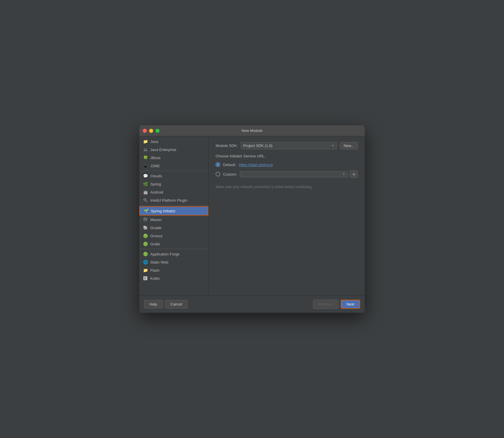  I want to click on sidebar-item-label: Java, so click(154, 142).